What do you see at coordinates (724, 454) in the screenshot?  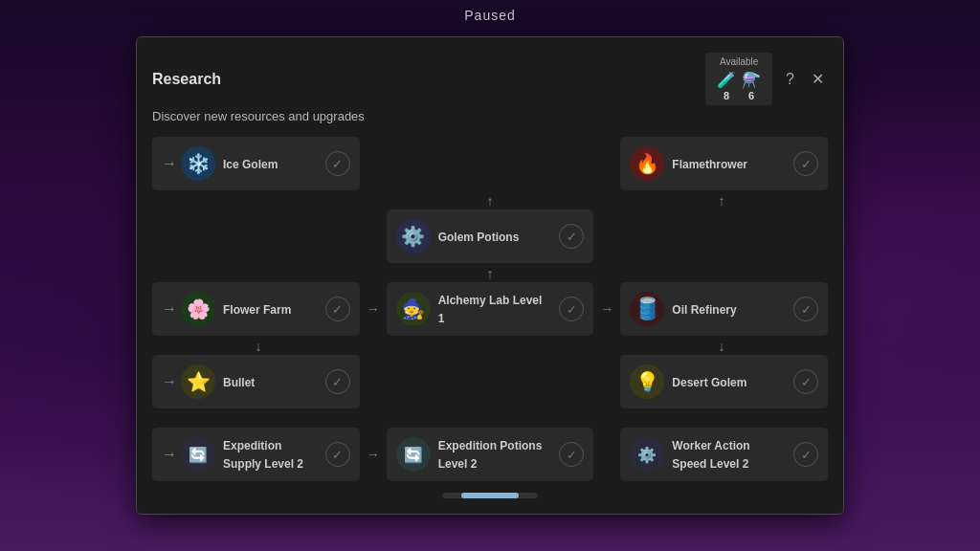 I see `card-worker-speed: ⚙️ Worker Action Speed Level 2 ✓` at bounding box center [724, 454].